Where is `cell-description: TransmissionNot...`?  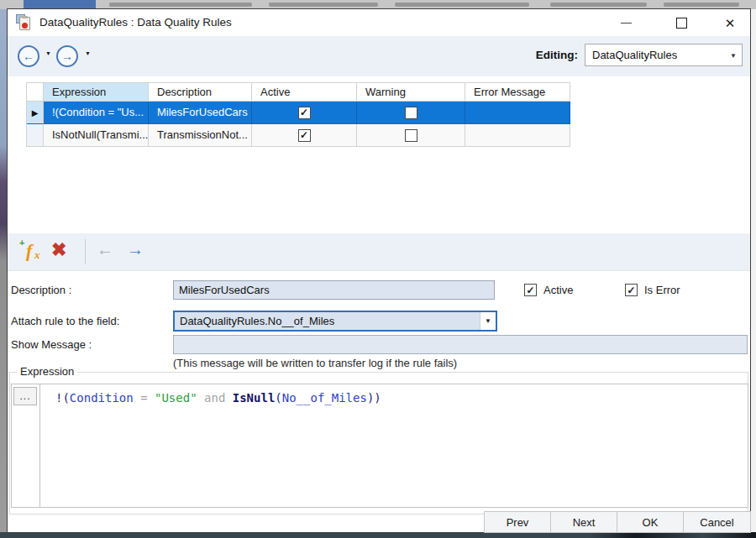
cell-description: TransmissionNot... is located at coordinates (200, 136).